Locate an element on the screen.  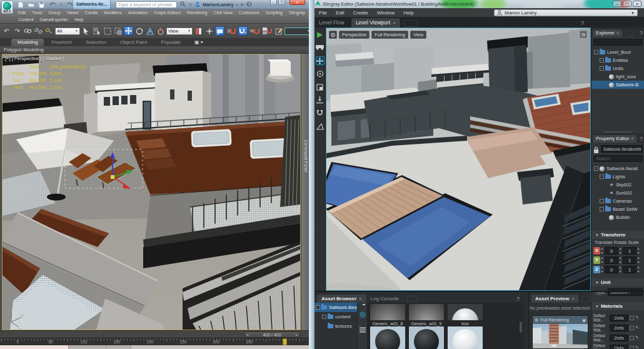
perspective-button: Perspective is located at coordinates (354, 35).